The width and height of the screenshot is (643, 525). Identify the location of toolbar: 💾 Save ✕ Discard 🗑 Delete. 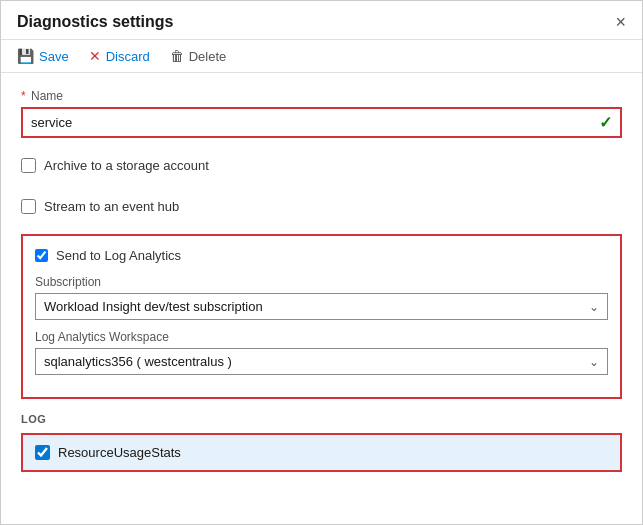
(322, 56).